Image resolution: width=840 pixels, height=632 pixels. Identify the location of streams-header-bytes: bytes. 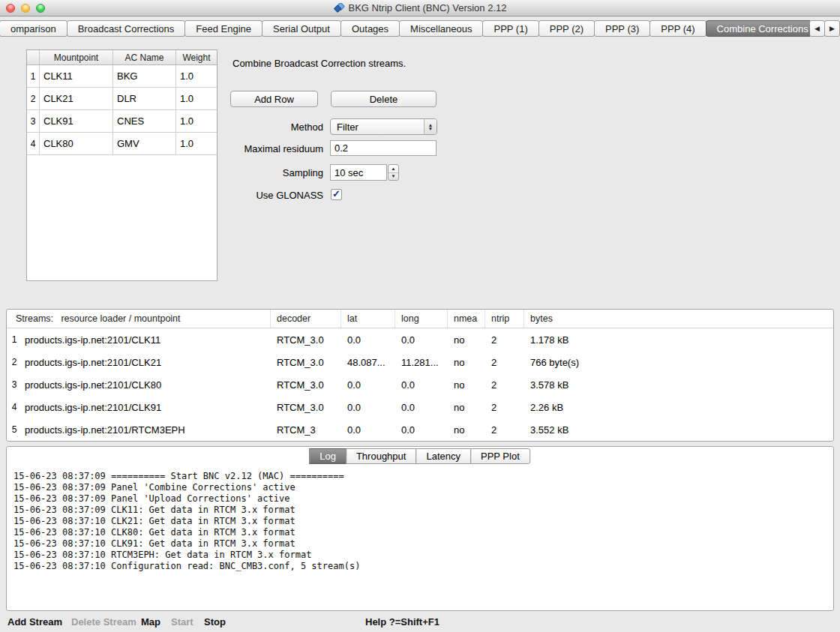
(679, 319).